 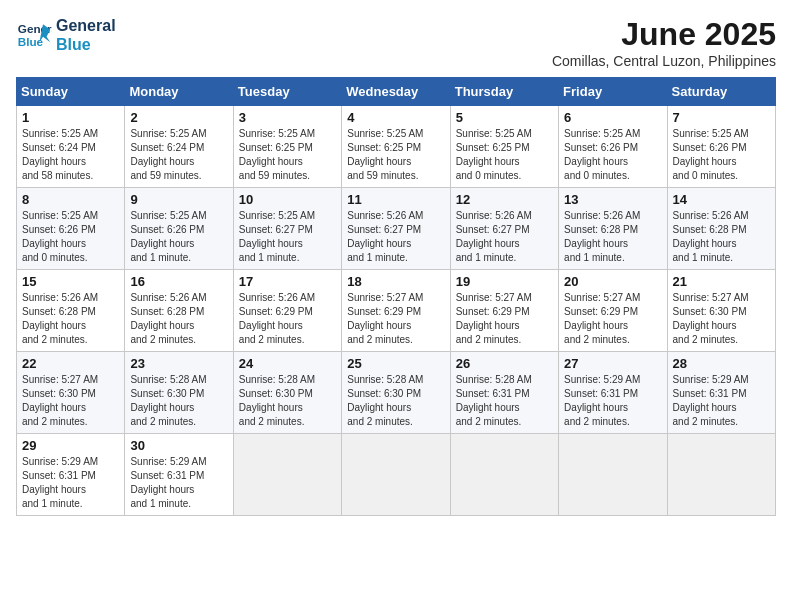 What do you see at coordinates (721, 393) in the screenshot?
I see `table-row: 28Sunrise: 5:29 AMSunset: 6:31 PMDayligh…` at bounding box center [721, 393].